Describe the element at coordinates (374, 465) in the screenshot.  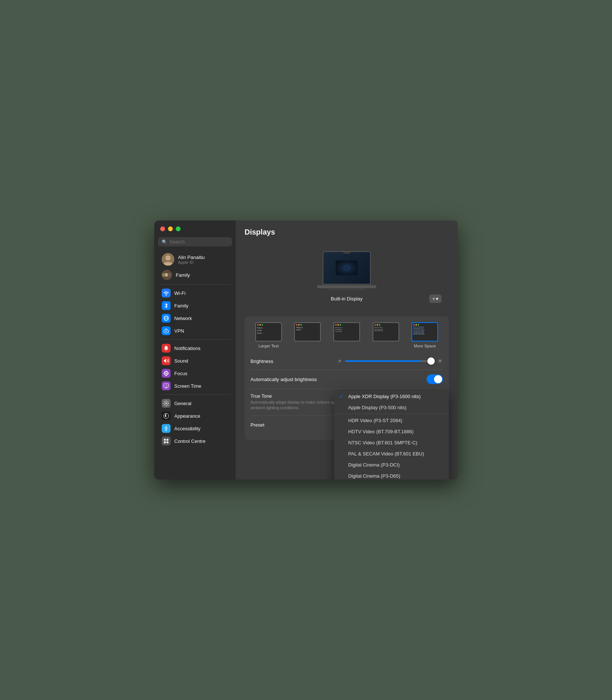
I see `dropdown-label-cinema-dci: Digital Cinema (P3-DCI)` at that location.